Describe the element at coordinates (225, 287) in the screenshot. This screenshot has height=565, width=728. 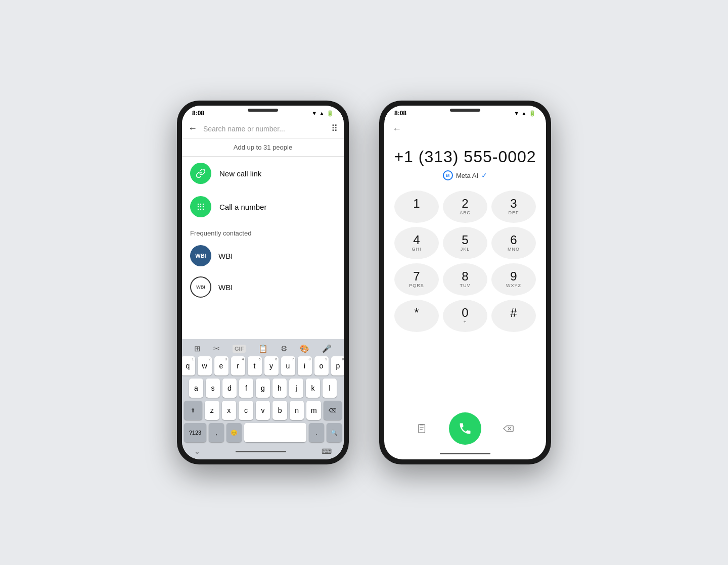
I see `contact-name-wbi-2: WBI` at that location.